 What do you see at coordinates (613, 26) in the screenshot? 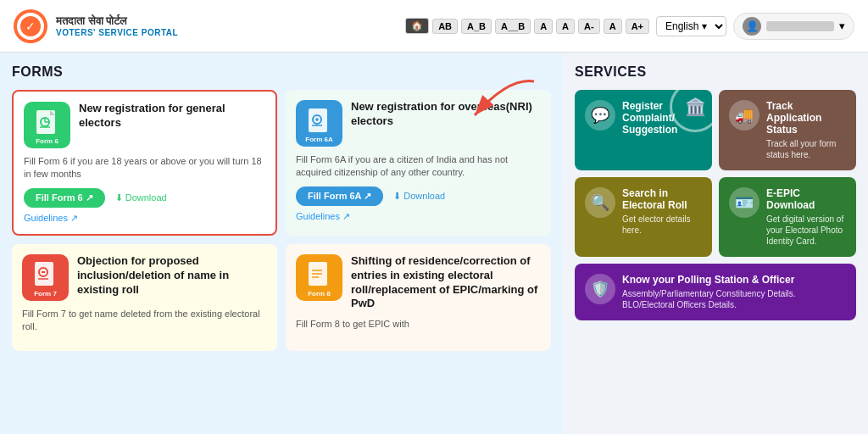
I see `font-size-normal: A` at bounding box center [613, 26].